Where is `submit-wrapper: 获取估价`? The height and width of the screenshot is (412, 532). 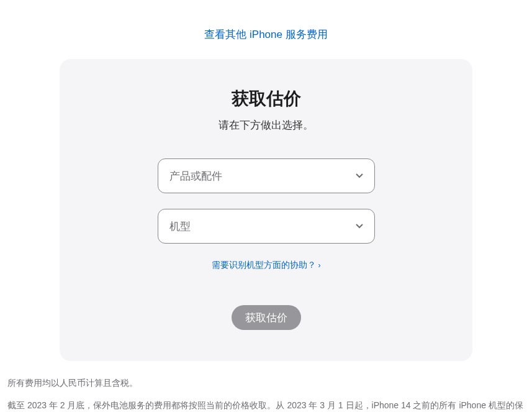 submit-wrapper: 获取估价 is located at coordinates (266, 318).